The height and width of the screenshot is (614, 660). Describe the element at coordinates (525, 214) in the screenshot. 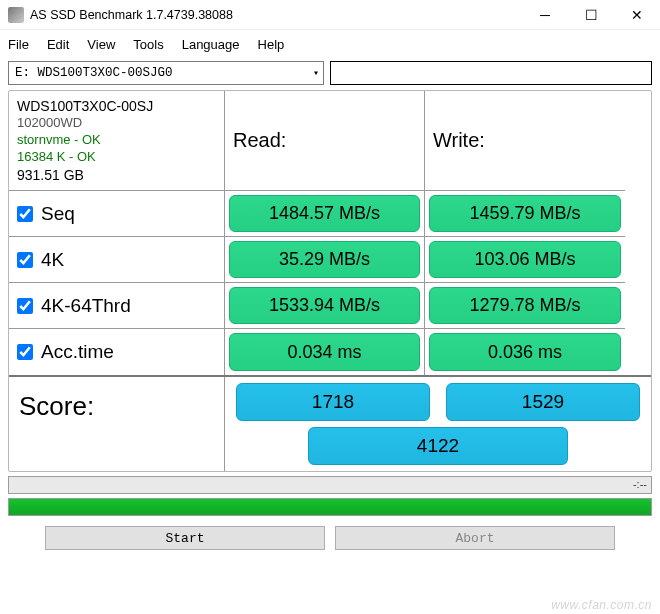

I see `cell-seq-write: 1459.79 MB/s` at that location.